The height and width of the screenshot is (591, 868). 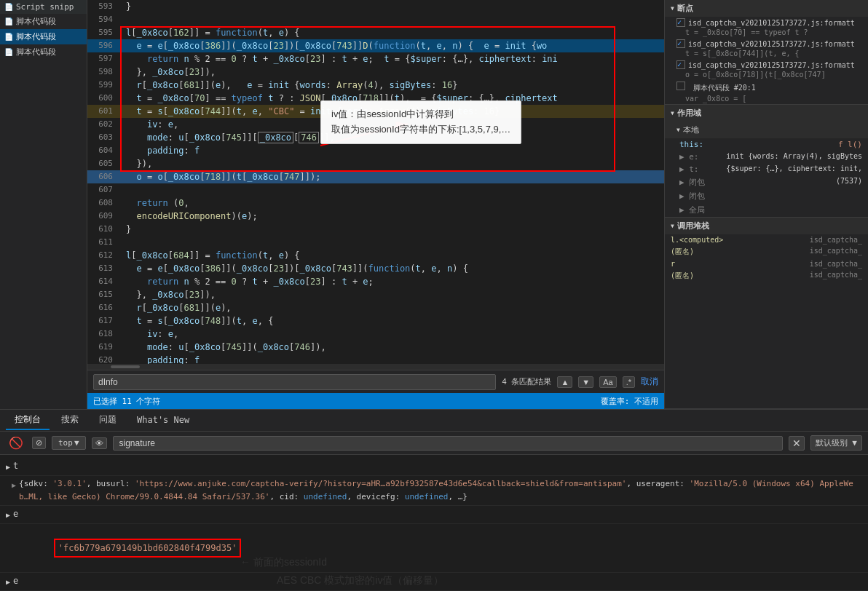 What do you see at coordinates (438, 514) in the screenshot?
I see `console-text-e1: e` at bounding box center [438, 514].